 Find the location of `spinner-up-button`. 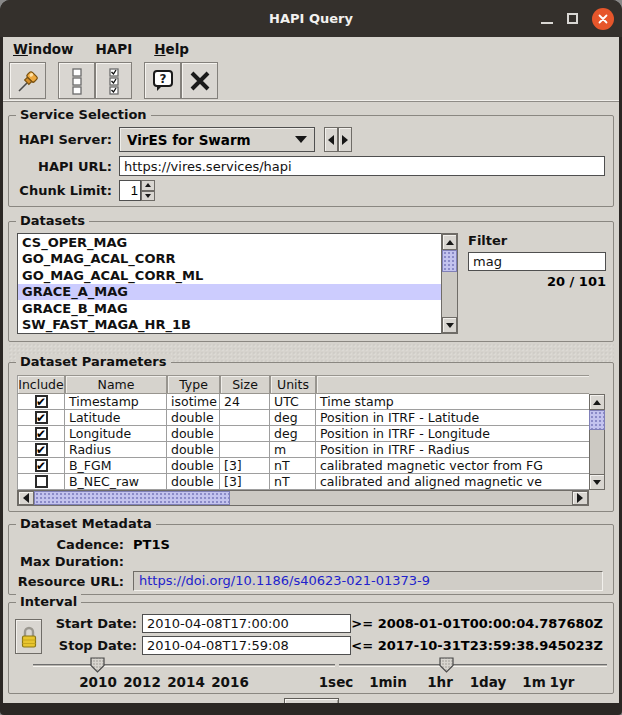

spinner-up-button is located at coordinates (148, 186).